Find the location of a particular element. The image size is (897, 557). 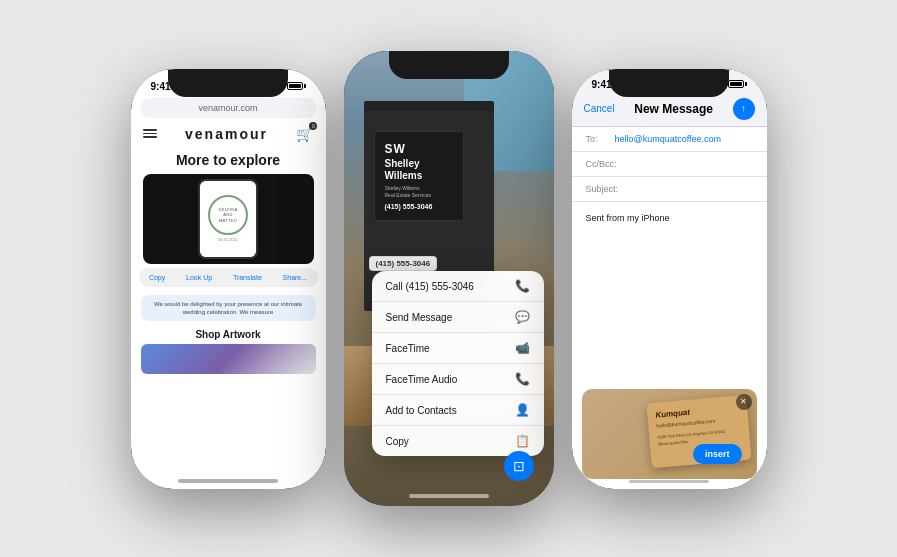

send-button: ↑ is located at coordinates (744, 109).